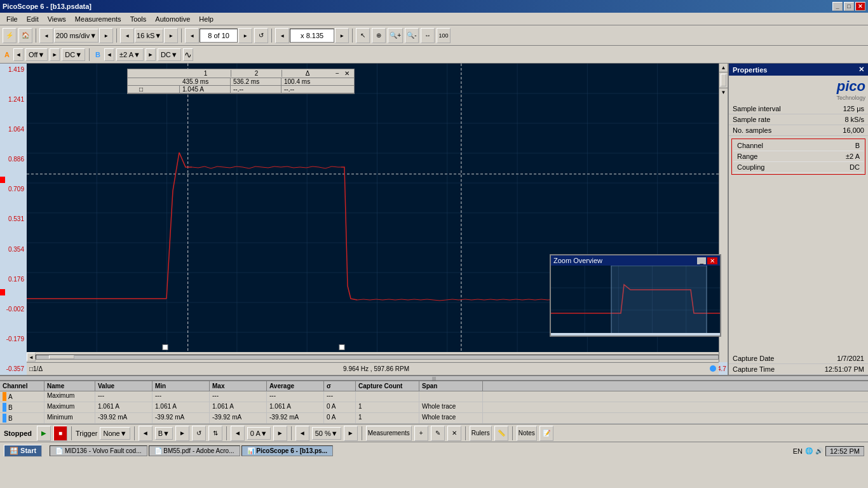  I want to click on capture-prev, so click(192, 36).